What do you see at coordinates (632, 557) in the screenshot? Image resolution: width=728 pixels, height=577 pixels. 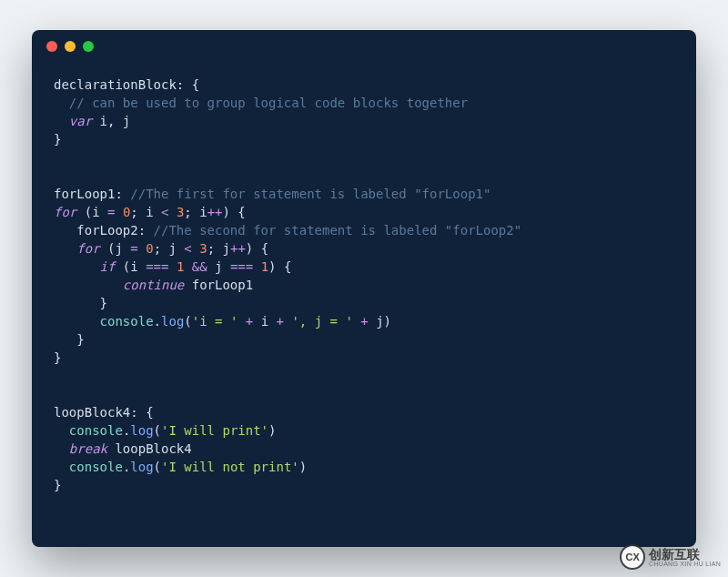 I see `watermark-logo-icon: CX` at bounding box center [632, 557].